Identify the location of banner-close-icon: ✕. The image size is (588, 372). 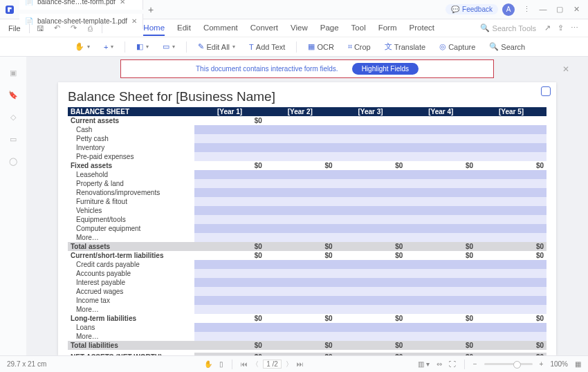
(566, 69).